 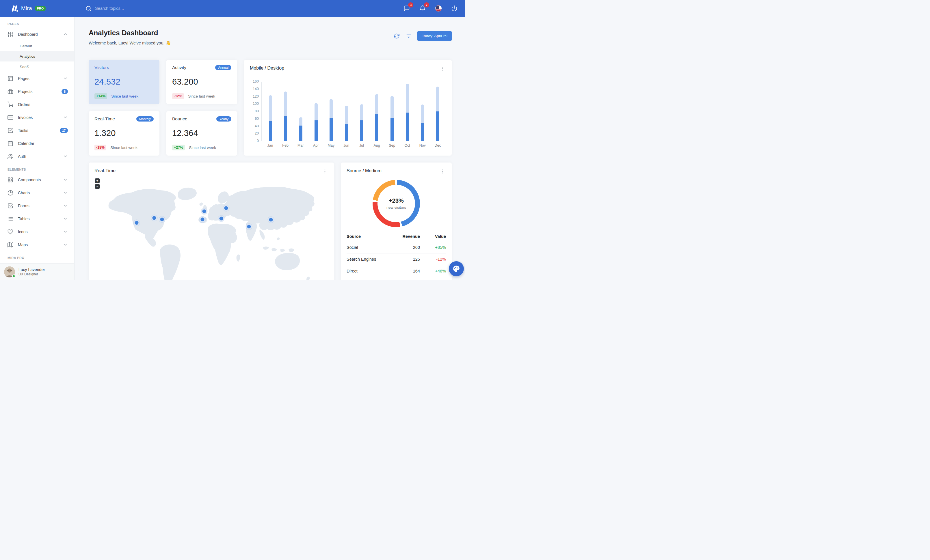 I want to click on sidebar-subitem-default: Default, so click(x=37, y=46).